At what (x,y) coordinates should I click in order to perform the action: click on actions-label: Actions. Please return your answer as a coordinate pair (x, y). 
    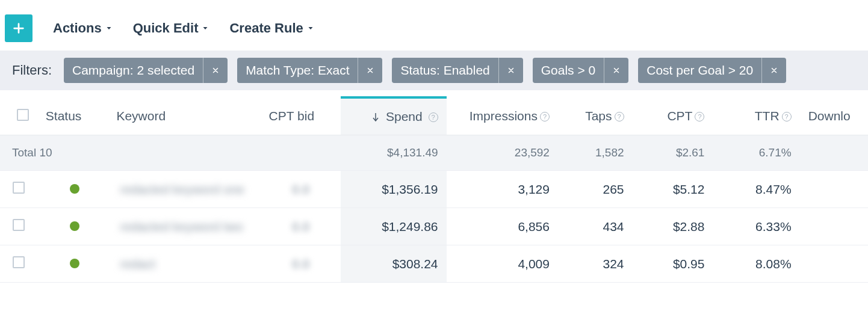
    Looking at the image, I should click on (77, 28).